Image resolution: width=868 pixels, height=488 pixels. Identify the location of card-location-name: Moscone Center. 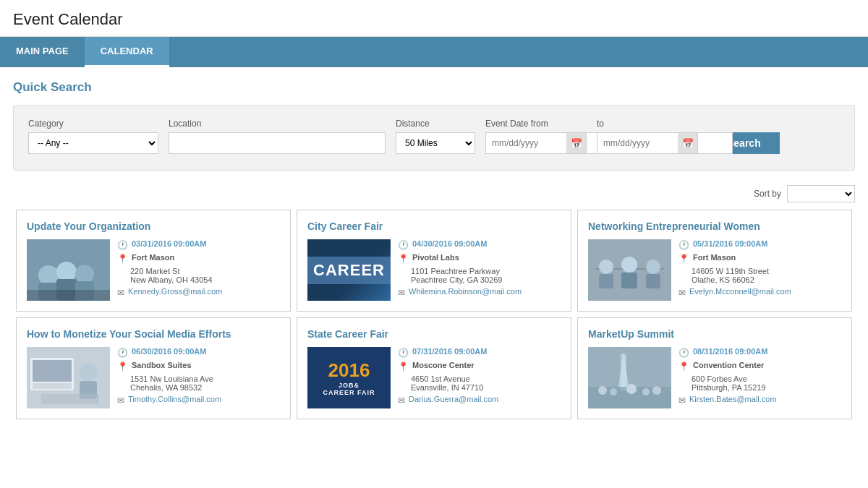
(443, 365).